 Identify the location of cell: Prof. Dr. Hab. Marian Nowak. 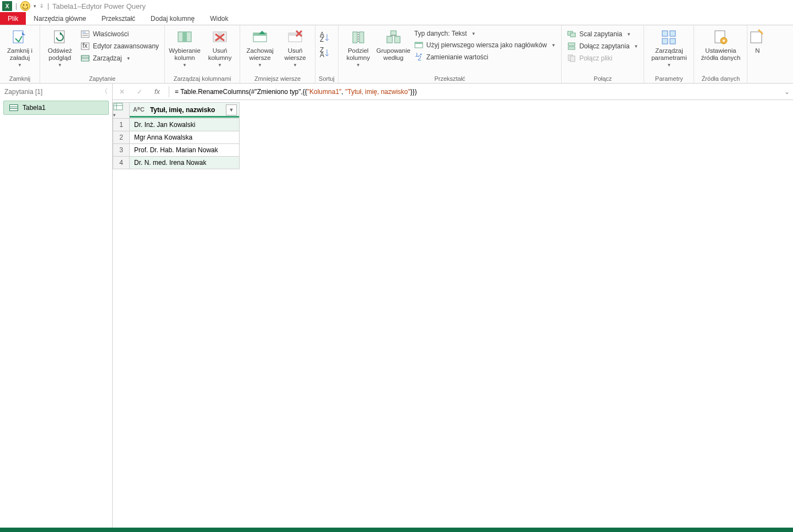
(185, 151).